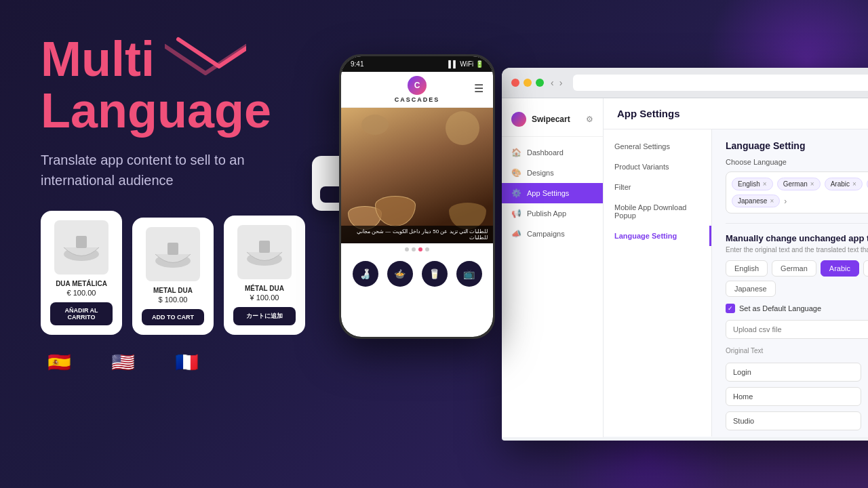 The image size is (868, 488). Describe the element at coordinates (417, 197) in the screenshot. I see `phone-mockup: 9:41 ▌▌ WiFi 🔋 C CASCADES ☰` at that location.